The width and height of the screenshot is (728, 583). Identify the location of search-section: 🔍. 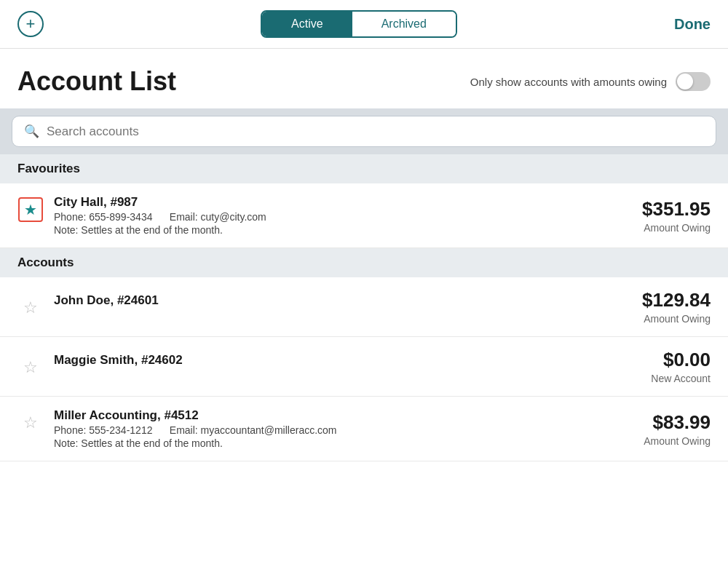
(364, 131).